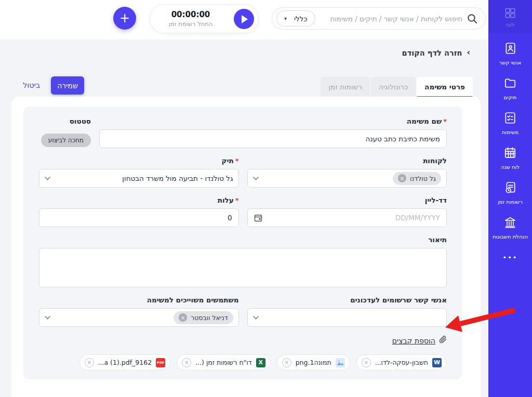 The height and width of the screenshot is (397, 532). Describe the element at coordinates (66, 140) in the screenshot. I see `status-badge: מחכה לביצוע` at that location.